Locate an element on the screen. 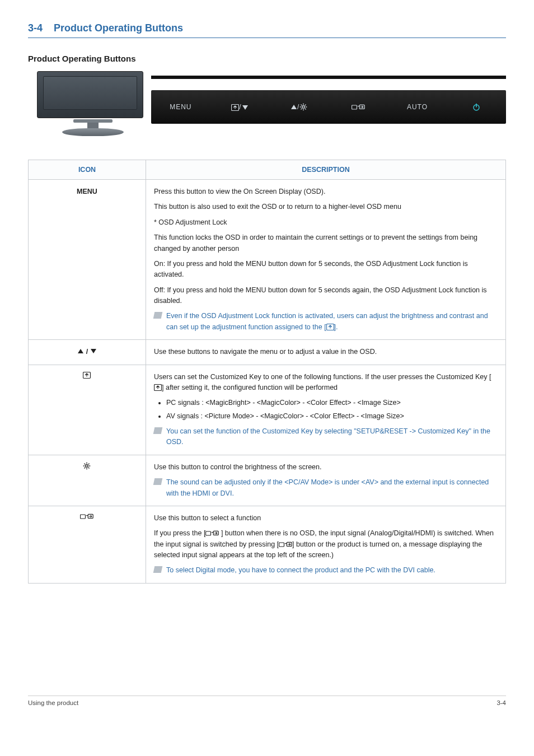 The image size is (534, 756). strip-custom-down-label: / is located at coordinates (240, 107).